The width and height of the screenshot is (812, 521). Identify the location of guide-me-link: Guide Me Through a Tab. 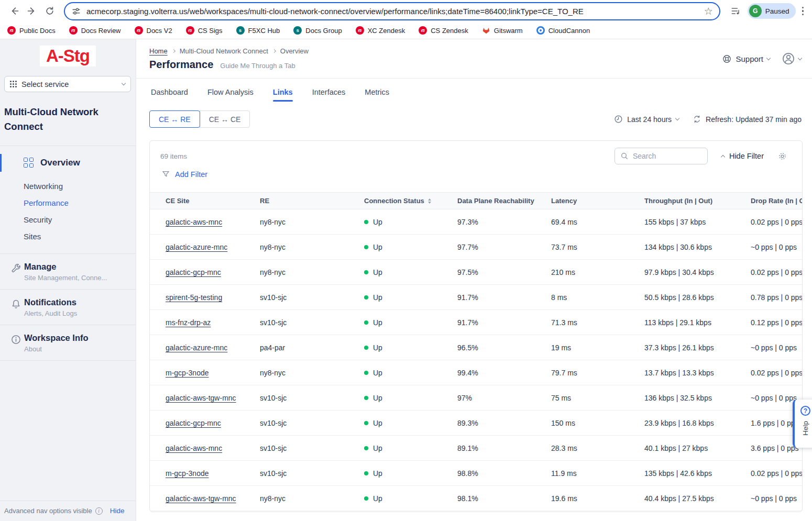
(258, 66).